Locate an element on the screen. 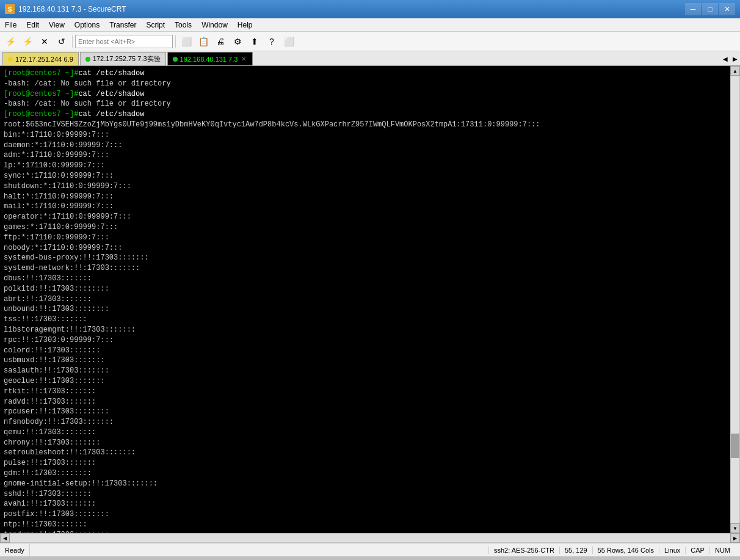 The height and width of the screenshot is (560, 740). menu-help: Help is located at coordinates (245, 24).